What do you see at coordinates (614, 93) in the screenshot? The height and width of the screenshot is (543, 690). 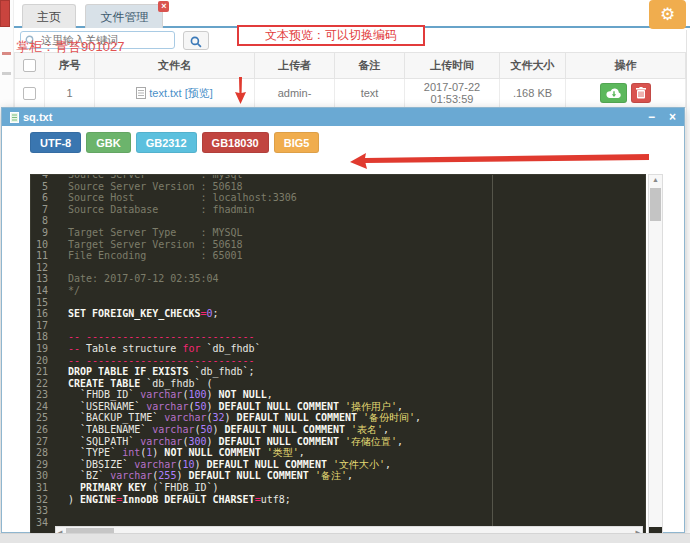 I see `cloud-download-icon` at bounding box center [614, 93].